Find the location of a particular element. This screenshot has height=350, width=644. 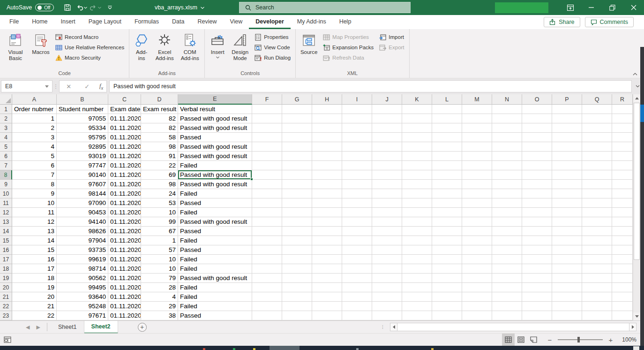

cell-G13 is located at coordinates (297, 222).